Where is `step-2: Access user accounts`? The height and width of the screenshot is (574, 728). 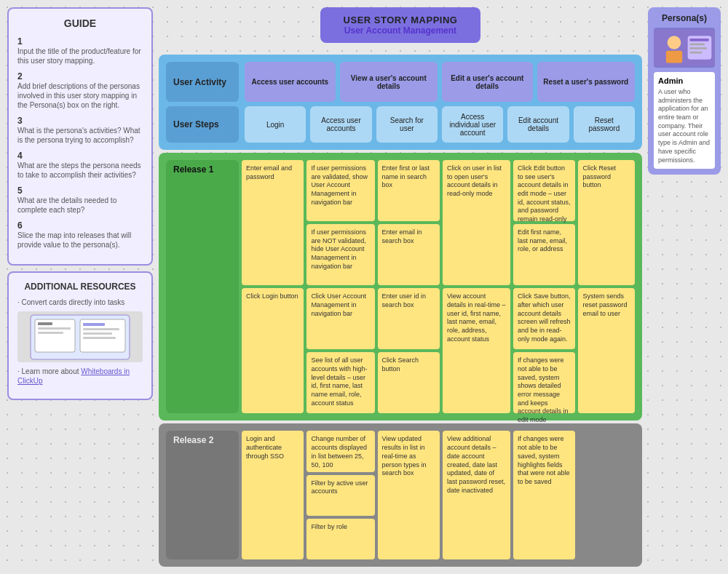 step-2: Access user accounts is located at coordinates (341, 124).